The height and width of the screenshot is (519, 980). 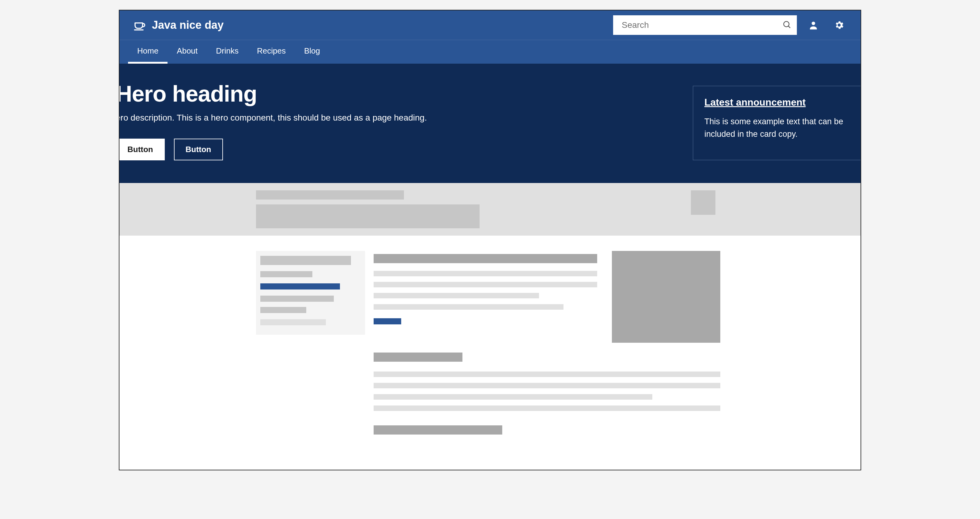 What do you see at coordinates (702, 25) in the screenshot?
I see `search-input` at bounding box center [702, 25].